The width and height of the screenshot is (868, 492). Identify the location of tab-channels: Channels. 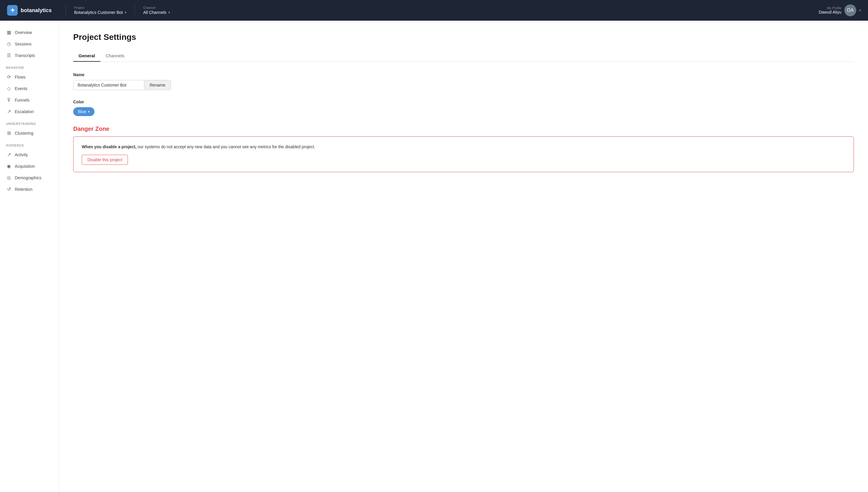
(115, 56).